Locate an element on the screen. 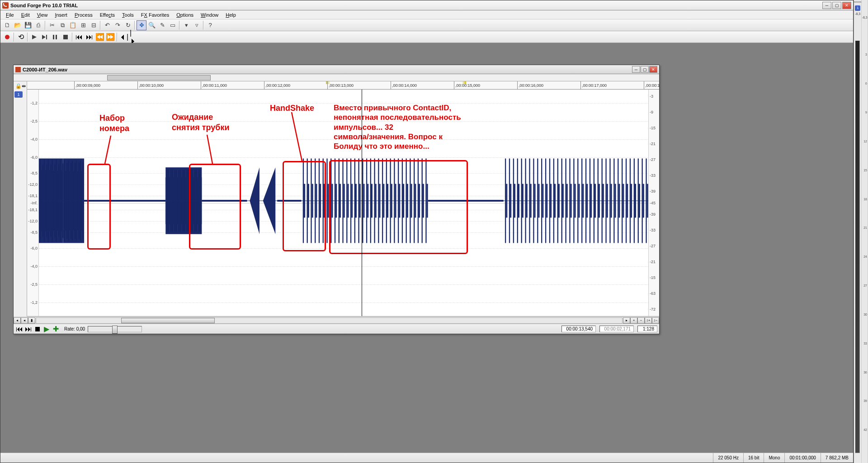  document-filename: C2000-ИТ_206.wav is located at coordinates (327, 70).